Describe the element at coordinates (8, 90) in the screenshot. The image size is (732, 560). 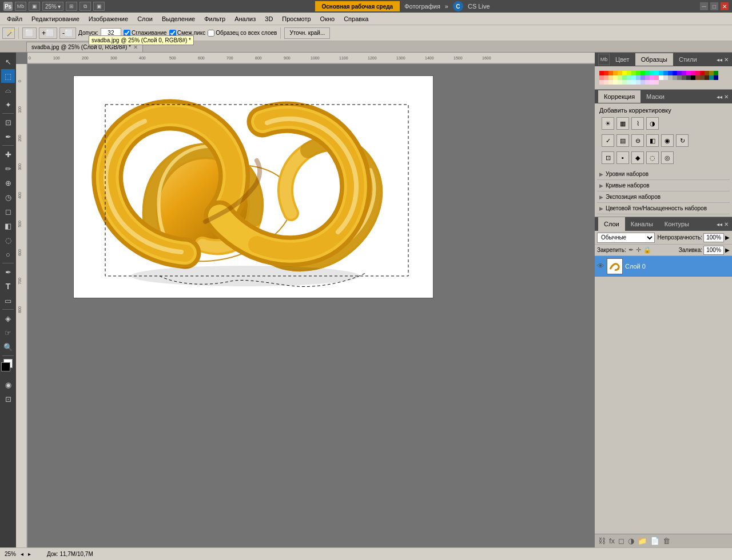
I see `lasso-tool: ⌓` at that location.